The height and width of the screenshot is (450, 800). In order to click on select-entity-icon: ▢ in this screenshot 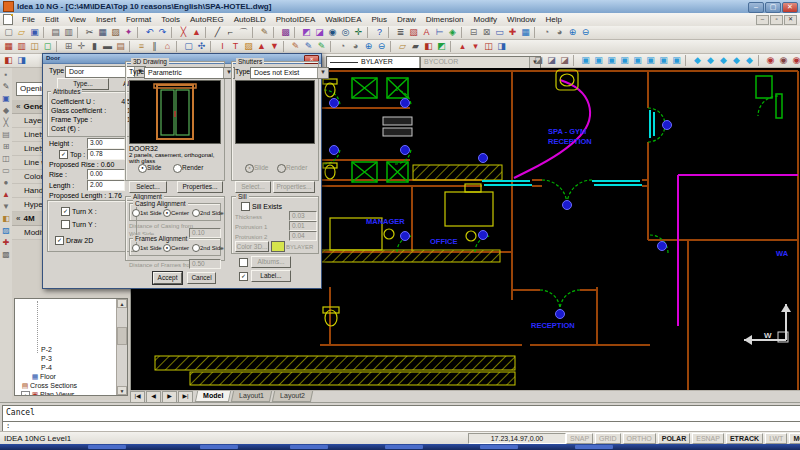, I will do `click(188, 47)`.